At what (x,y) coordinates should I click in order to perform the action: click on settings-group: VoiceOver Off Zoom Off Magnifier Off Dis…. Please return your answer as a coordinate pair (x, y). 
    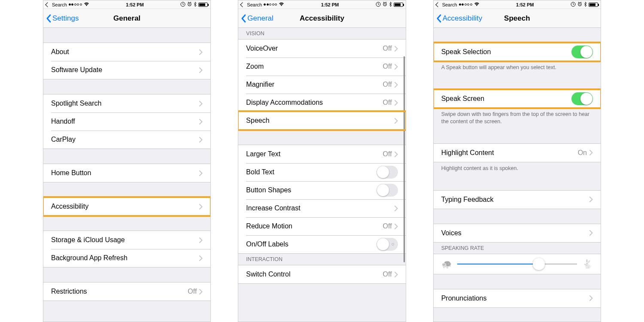
    Looking at the image, I should click on (322, 85).